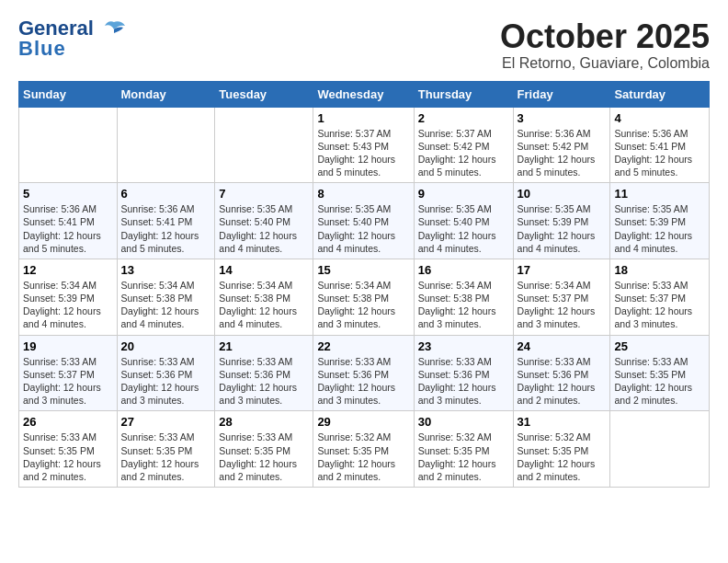  What do you see at coordinates (562, 145) in the screenshot?
I see `table-row: 3Sunrise: 5:36 AM Sunset: 5:42 PM Daylig…` at bounding box center [562, 145].